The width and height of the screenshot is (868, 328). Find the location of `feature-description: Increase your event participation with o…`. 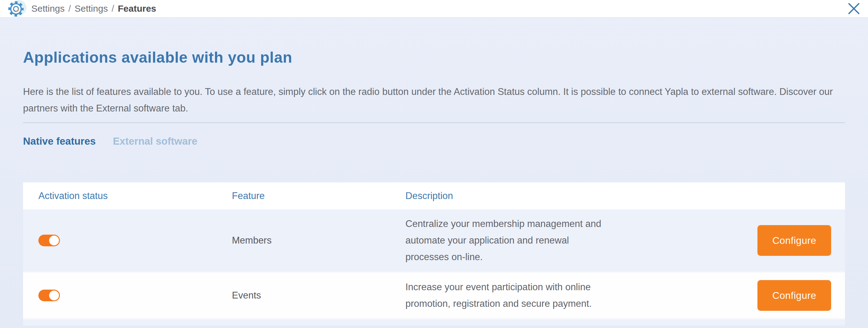

feature-description: Increase your event participation with o… is located at coordinates (510, 296).